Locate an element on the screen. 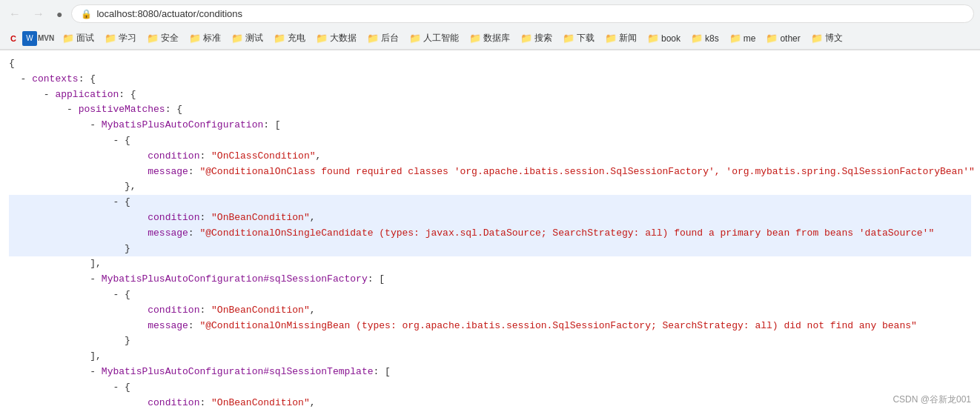 This screenshot has width=980, height=412. line-12: message: "@ConditionalOnSingleCandidate … is located at coordinates (490, 234).